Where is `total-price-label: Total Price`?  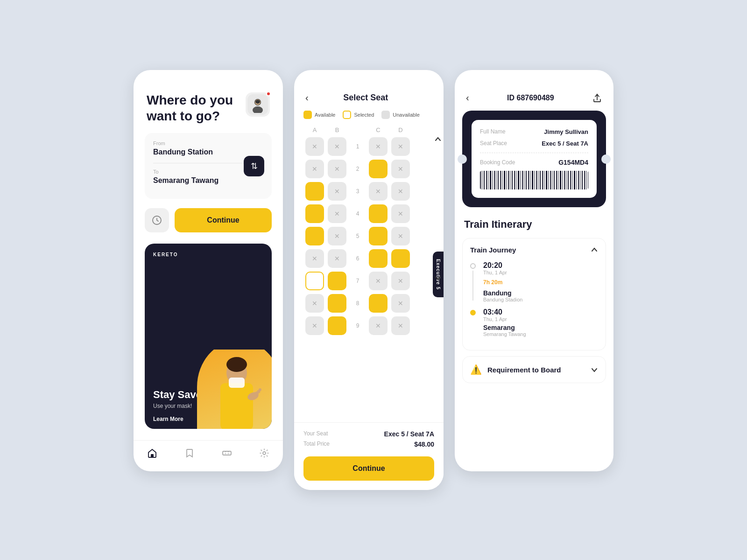 total-price-label: Total Price is located at coordinates (317, 444).